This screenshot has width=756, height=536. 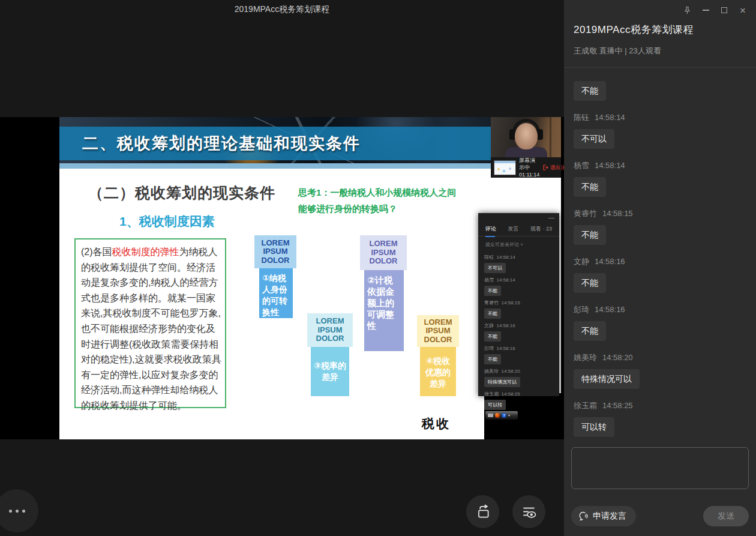 What do you see at coordinates (438, 331) in the screenshot?
I see `diagram-box4-header: LOREM IPSUM DOLOR` at bounding box center [438, 331].